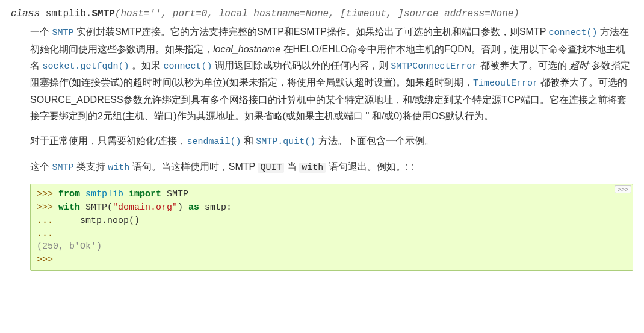 This screenshot has width=644, height=333. Describe the element at coordinates (317, 14) in the screenshot. I see `sig-params: (host='', port=0, local_hostname=None, […` at that location.